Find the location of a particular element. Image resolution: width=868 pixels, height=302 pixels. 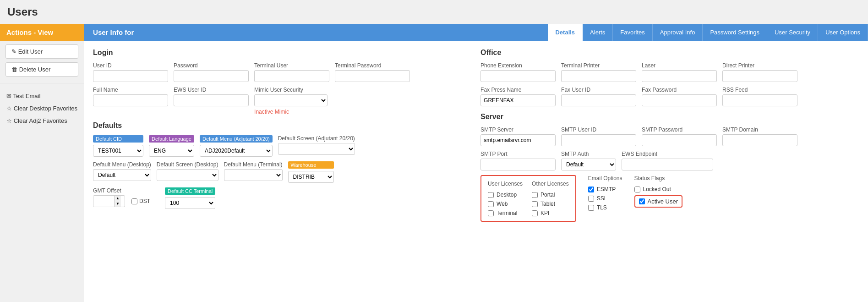

smtp-server-input is located at coordinates (518, 140).